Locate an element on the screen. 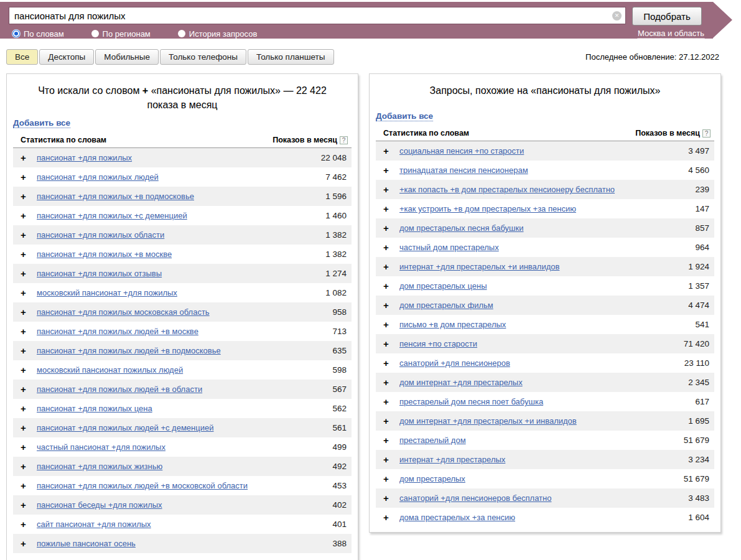  keyword-link: сайт пансионат +для пожилых is located at coordinates (94, 524).